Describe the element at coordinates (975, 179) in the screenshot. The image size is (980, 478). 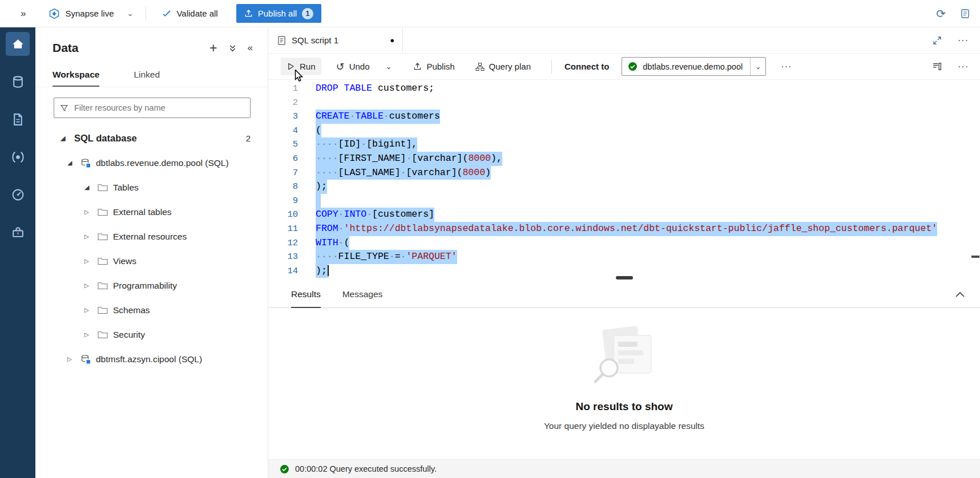
I see `editor-scrollbar` at that location.